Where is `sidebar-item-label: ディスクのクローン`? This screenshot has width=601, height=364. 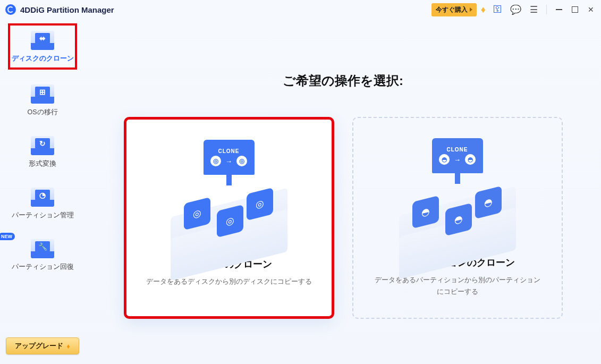
sidebar-item-label: ディスクのクローン is located at coordinates (43, 58).